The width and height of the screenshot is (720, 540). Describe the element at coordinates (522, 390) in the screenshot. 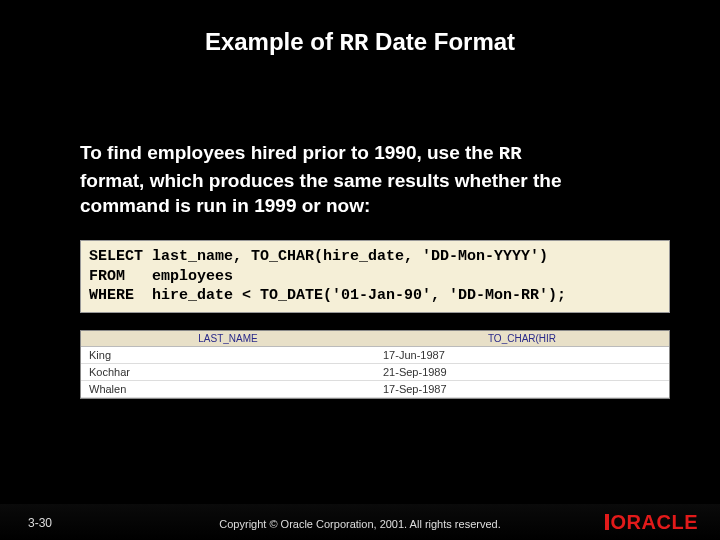

I see `cell-date: 17-Sep-1987` at that location.